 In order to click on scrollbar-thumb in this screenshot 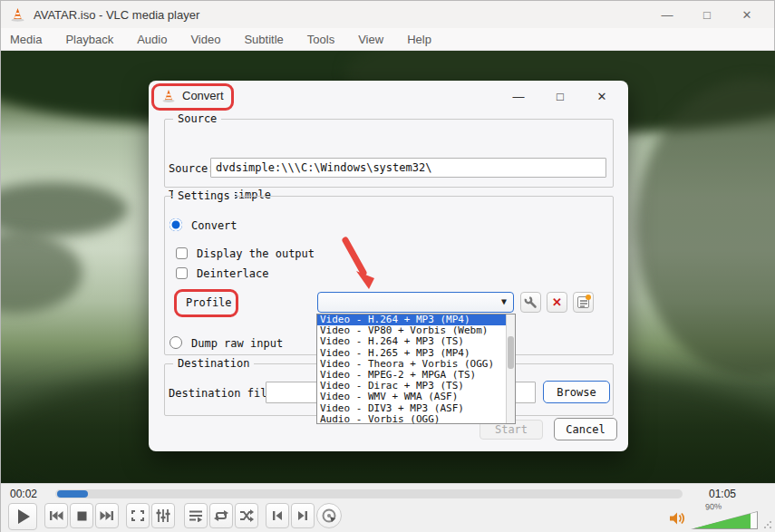, I will do `click(511, 353)`.